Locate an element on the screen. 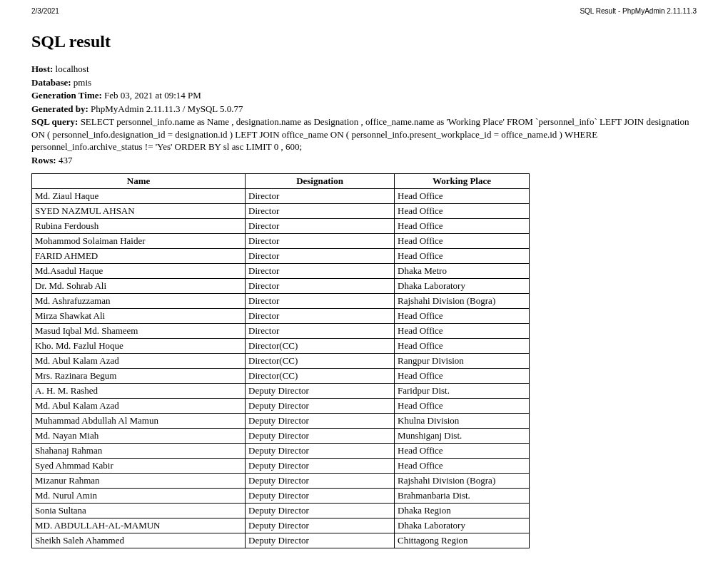 This screenshot has width=728, height=562. table-row: Shahanaj RahmanDeputy DirectorHead Offic… is located at coordinates (281, 451).